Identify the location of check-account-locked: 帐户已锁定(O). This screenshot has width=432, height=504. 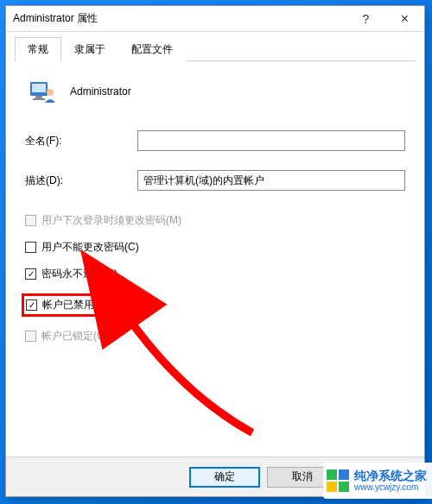
(215, 337).